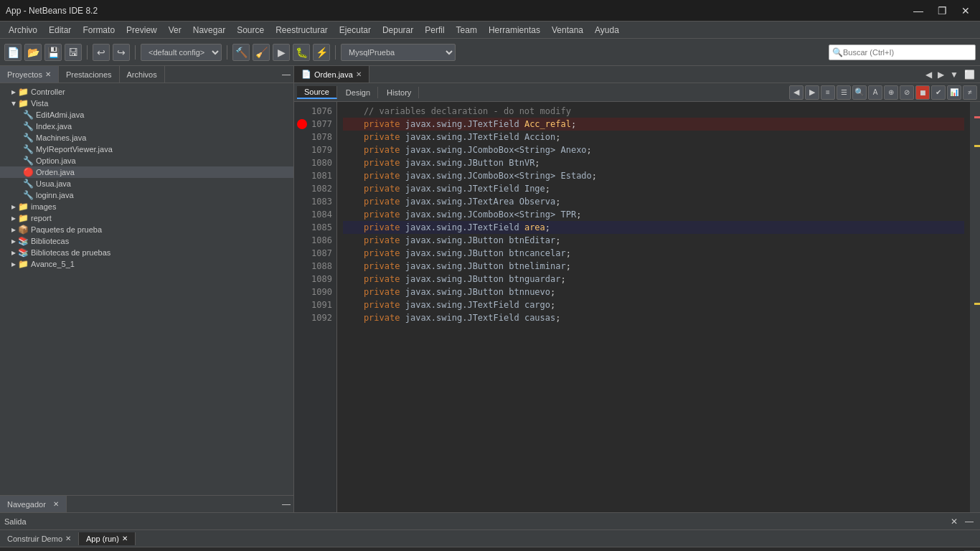 The height and width of the screenshot is (551, 980). What do you see at coordinates (108, 539) in the screenshot?
I see `output-tab-app-run: App (run) ✕` at bounding box center [108, 539].